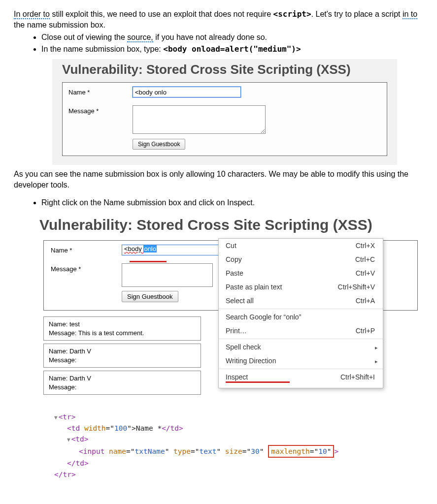 The height and width of the screenshot is (504, 437). Describe the element at coordinates (258, 382) in the screenshot. I see `annotation-underline-inspect` at that location.